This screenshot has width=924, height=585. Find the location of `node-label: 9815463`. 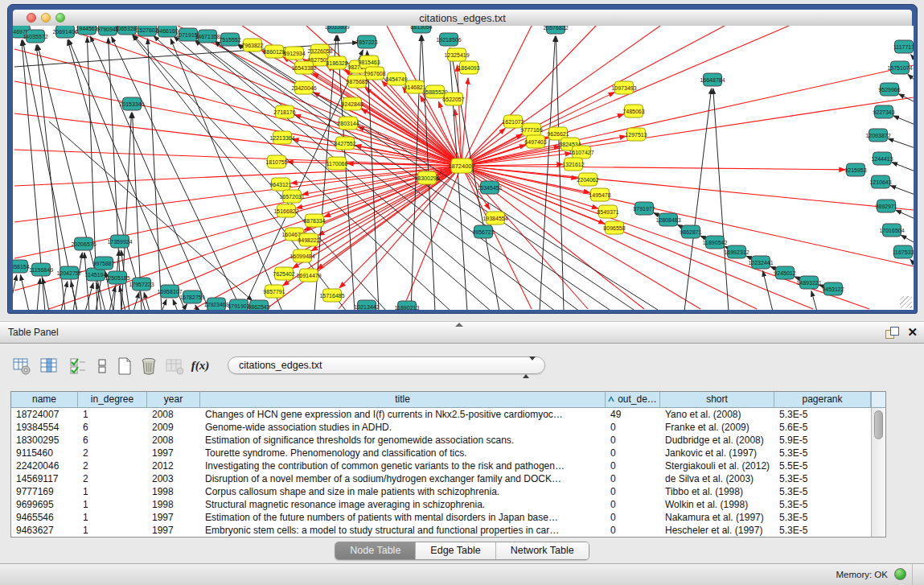

node-label: 9815463 is located at coordinates (368, 63).